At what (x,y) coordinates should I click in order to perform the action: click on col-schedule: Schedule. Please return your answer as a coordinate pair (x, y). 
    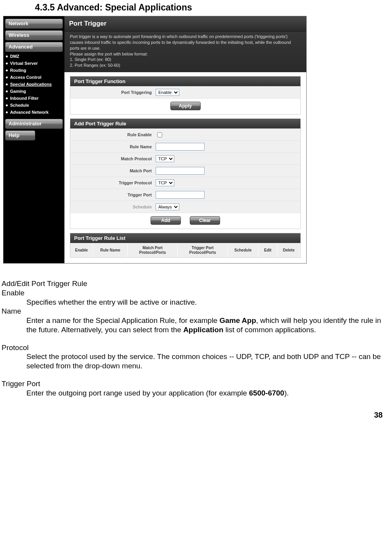
    Looking at the image, I should click on (243, 250).